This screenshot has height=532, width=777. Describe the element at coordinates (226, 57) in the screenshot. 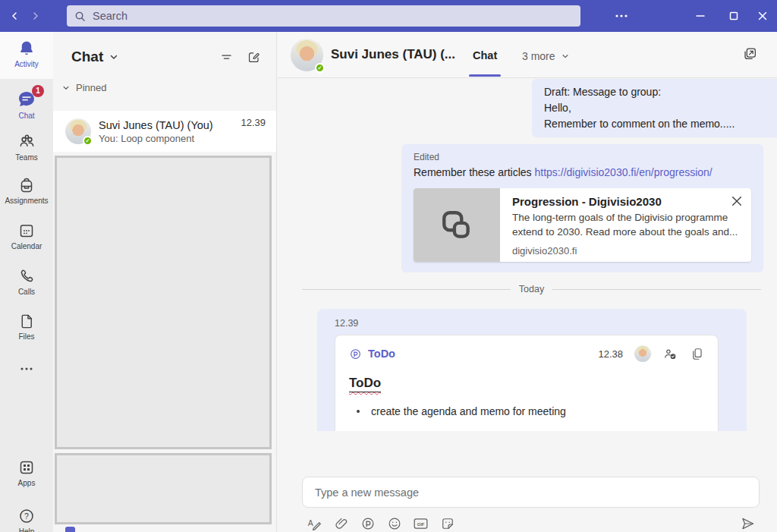

I see `filter-icon` at that location.